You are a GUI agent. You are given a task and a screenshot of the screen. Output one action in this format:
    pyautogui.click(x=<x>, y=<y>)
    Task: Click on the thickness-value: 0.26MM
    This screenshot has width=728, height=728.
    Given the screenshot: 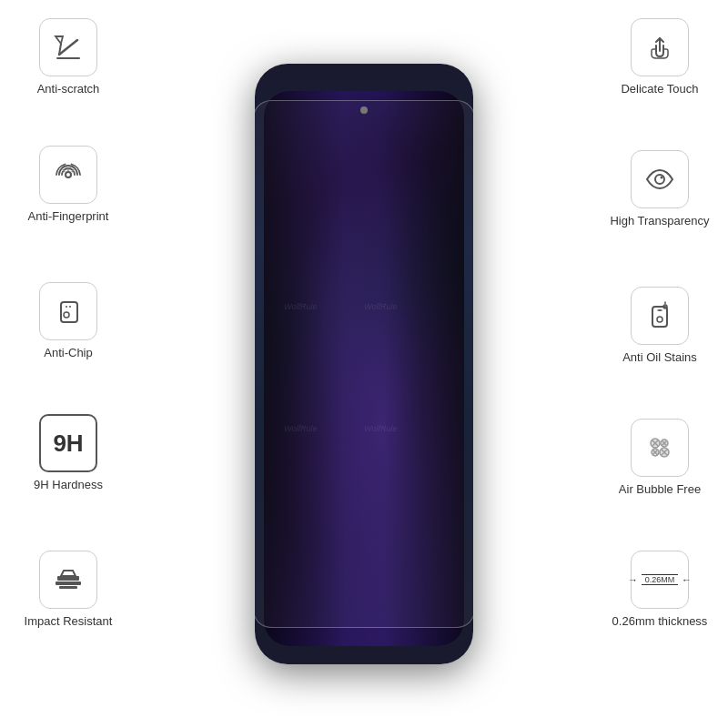 What is the action you would take?
    pyautogui.click(x=661, y=580)
    